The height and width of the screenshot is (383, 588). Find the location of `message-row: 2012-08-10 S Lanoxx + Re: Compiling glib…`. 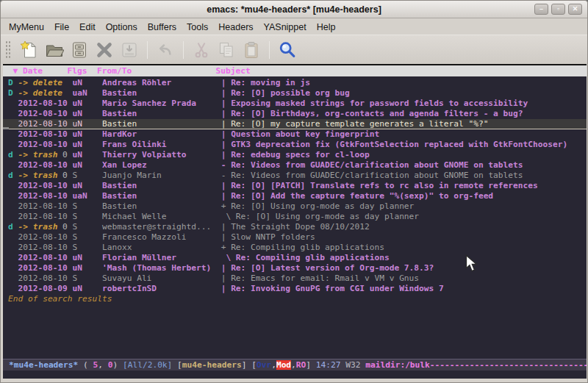

message-row: 2012-08-10 S Lanoxx + Re: Compiling glib… is located at coordinates (295, 248).